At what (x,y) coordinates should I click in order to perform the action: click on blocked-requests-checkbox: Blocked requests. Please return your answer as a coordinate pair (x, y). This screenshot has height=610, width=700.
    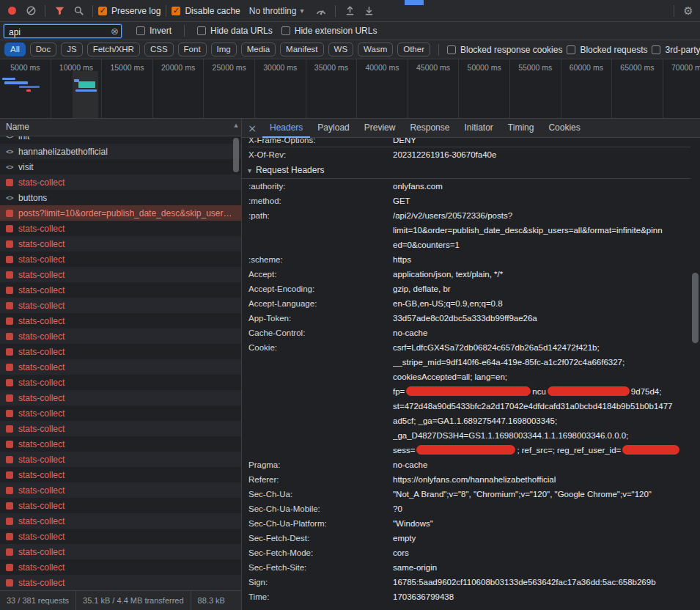
    Looking at the image, I should click on (607, 50).